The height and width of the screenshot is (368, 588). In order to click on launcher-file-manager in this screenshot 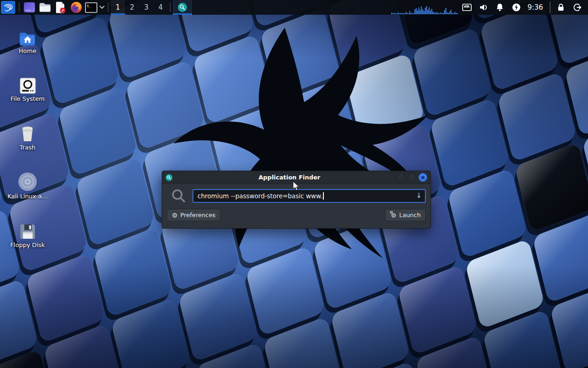, I will do `click(45, 7)`.